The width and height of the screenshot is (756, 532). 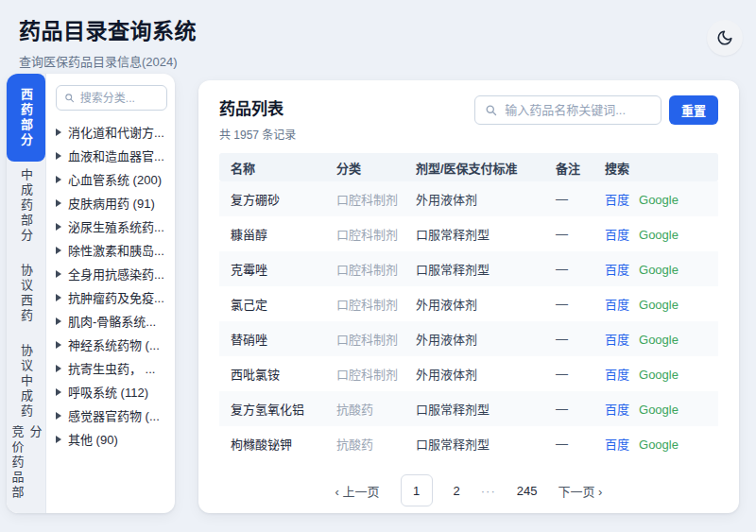 I want to click on category-item-musculoskeletal: 肌肉-骨骼系统..., so click(x=112, y=321).